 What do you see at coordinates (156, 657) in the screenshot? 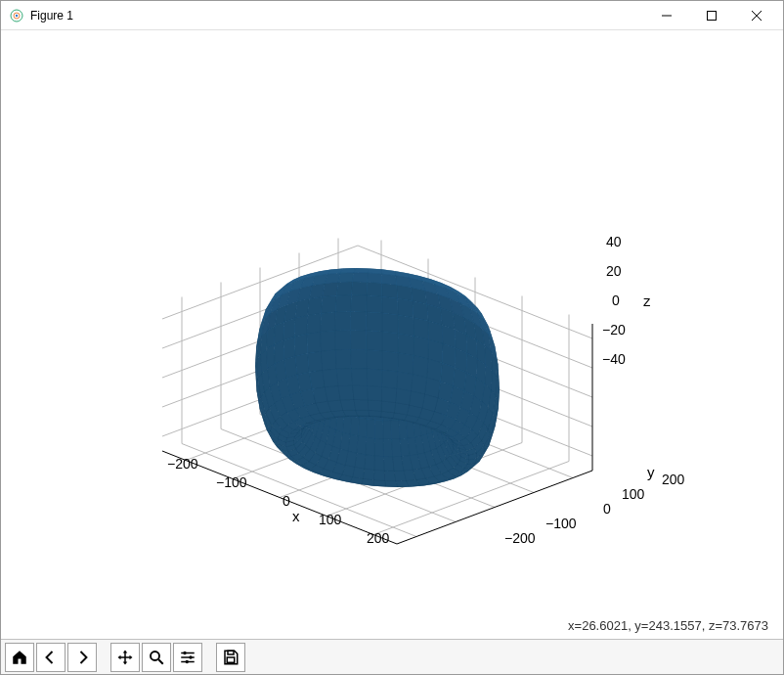
I see `zoom-button` at bounding box center [156, 657].